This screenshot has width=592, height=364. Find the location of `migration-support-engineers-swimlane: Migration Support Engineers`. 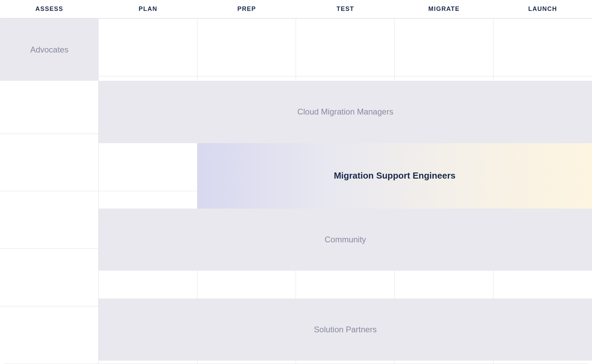

migration-support-engineers-swimlane: Migration Support Engineers is located at coordinates (395, 176).